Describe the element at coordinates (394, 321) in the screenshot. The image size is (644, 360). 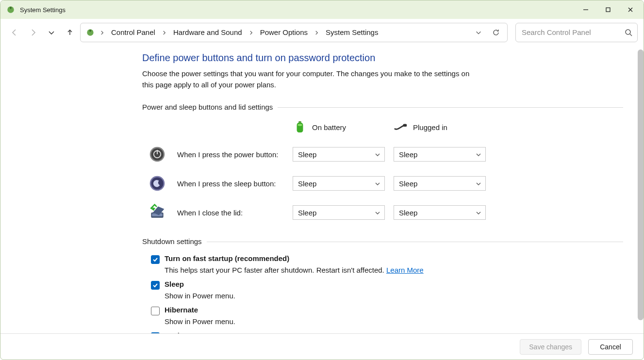
I see `checkbox-desc-hibernate: Show in Power menu.` at that location.